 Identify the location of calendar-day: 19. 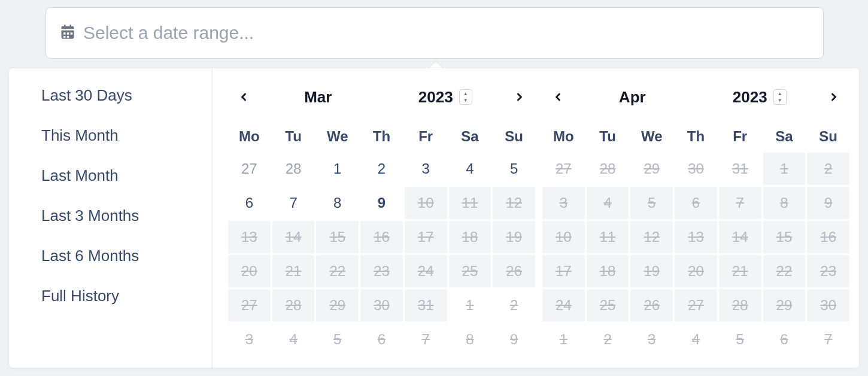
(651, 271).